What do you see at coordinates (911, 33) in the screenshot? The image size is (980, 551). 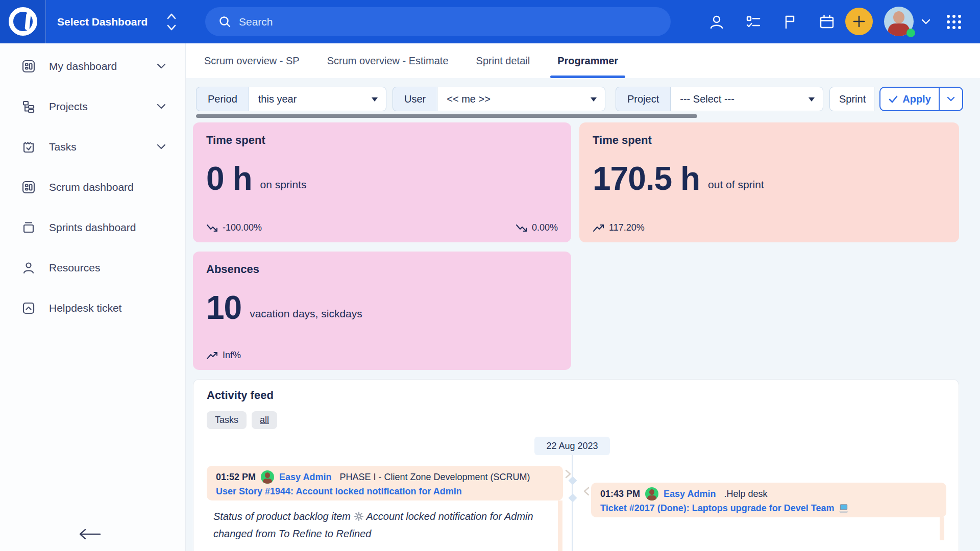 I see `online-status-dot` at bounding box center [911, 33].